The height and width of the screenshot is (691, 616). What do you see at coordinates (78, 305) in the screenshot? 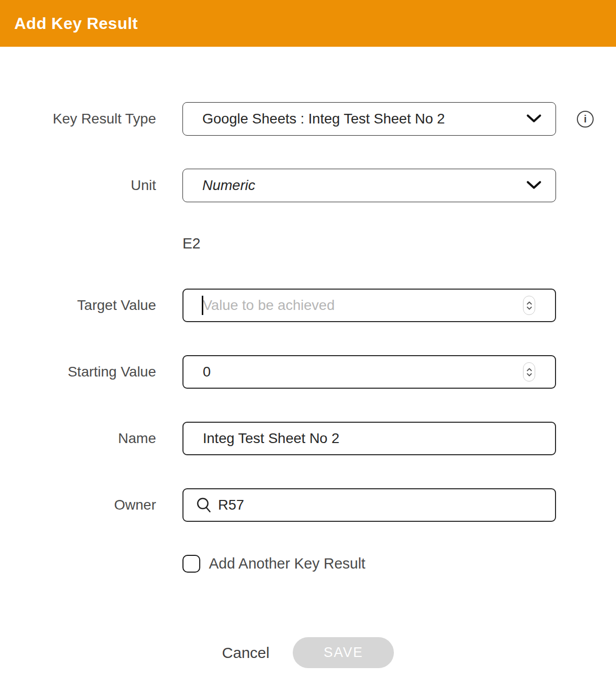
I see `target-value-label: Target Value` at bounding box center [78, 305].